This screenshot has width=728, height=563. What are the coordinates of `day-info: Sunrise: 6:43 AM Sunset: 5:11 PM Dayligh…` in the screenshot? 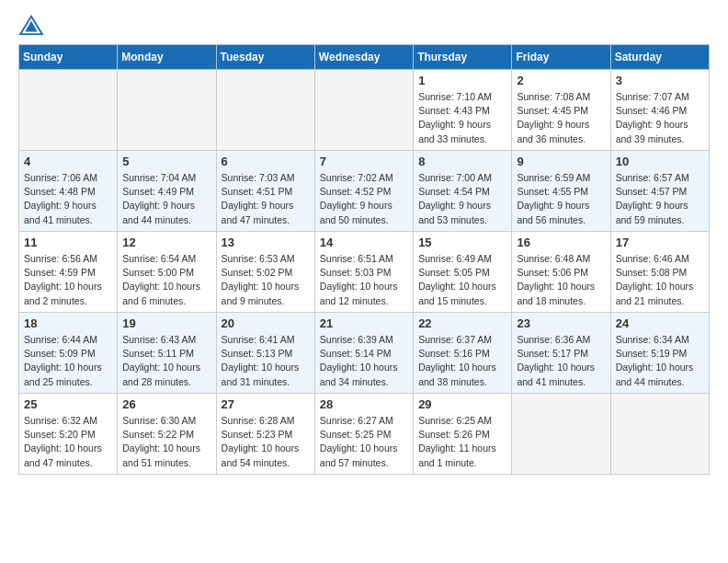 It's located at (166, 361).